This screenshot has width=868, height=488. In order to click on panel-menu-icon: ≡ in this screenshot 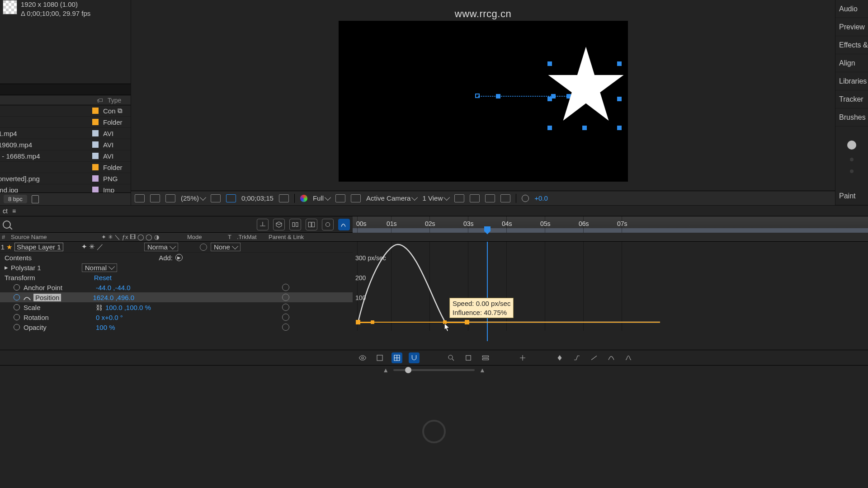, I will do `click(14, 211)`.